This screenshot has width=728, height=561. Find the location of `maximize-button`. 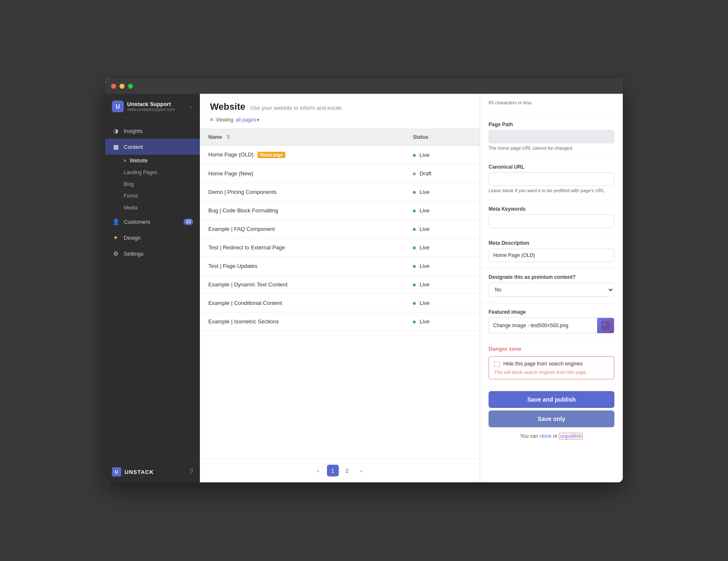

maximize-button is located at coordinates (130, 86).